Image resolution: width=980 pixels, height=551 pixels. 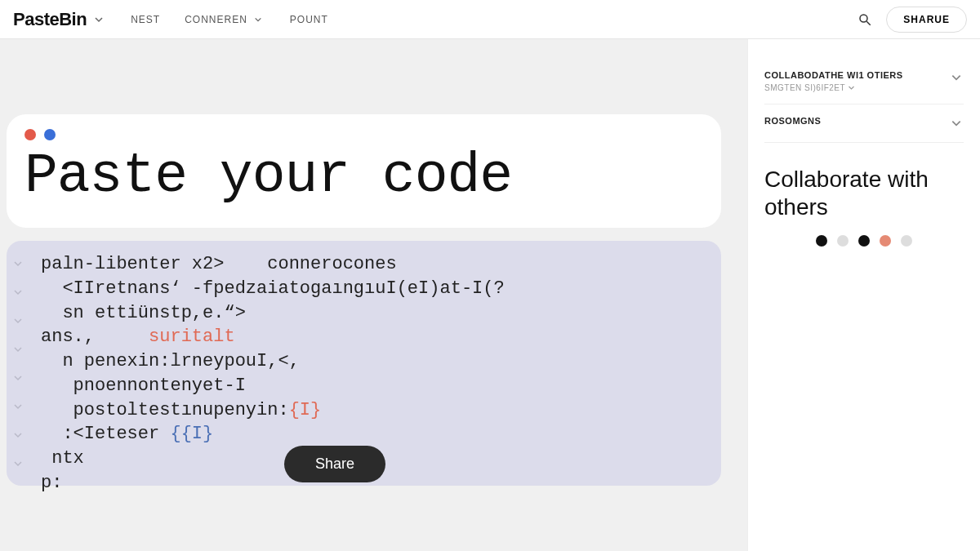 I want to click on dot-red-icon, so click(x=30, y=135).